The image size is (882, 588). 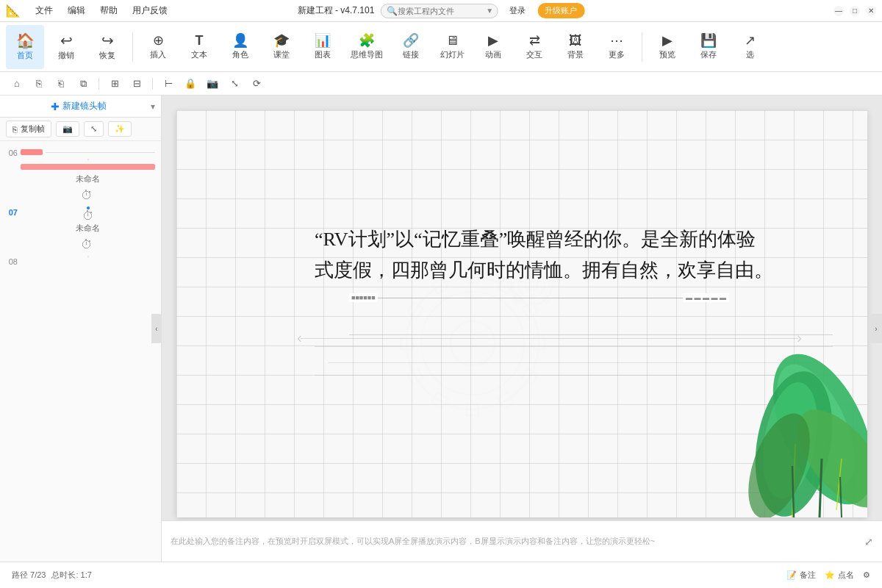 What do you see at coordinates (115, 84) in the screenshot?
I see `sub-btn-zoomin: ⊞` at bounding box center [115, 84].